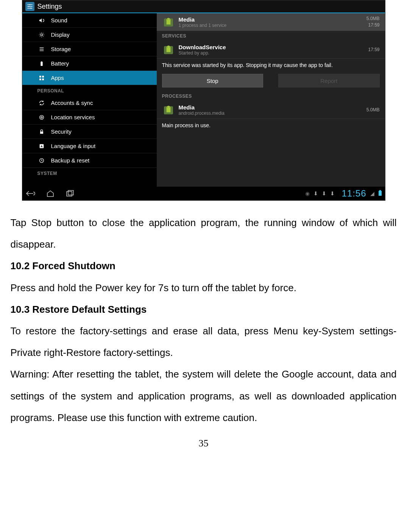 The height and width of the screenshot is (532, 407). I want to click on sidebar-item-language: A Language & input, so click(89, 146).